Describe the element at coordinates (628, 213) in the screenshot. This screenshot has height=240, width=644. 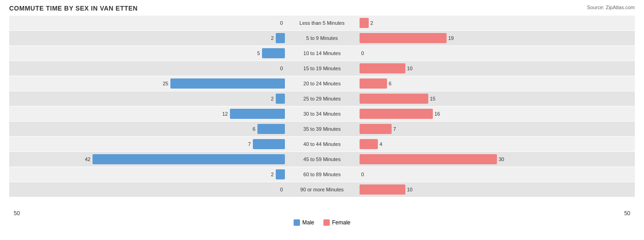
I see `x-axis-right-label: 50` at that location.